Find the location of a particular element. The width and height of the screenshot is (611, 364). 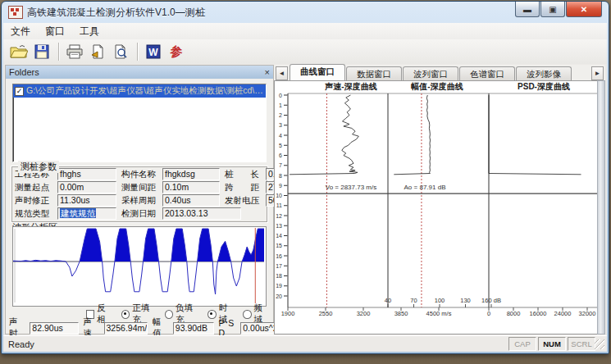

depth-tick-label: 2 is located at coordinates (280, 115).